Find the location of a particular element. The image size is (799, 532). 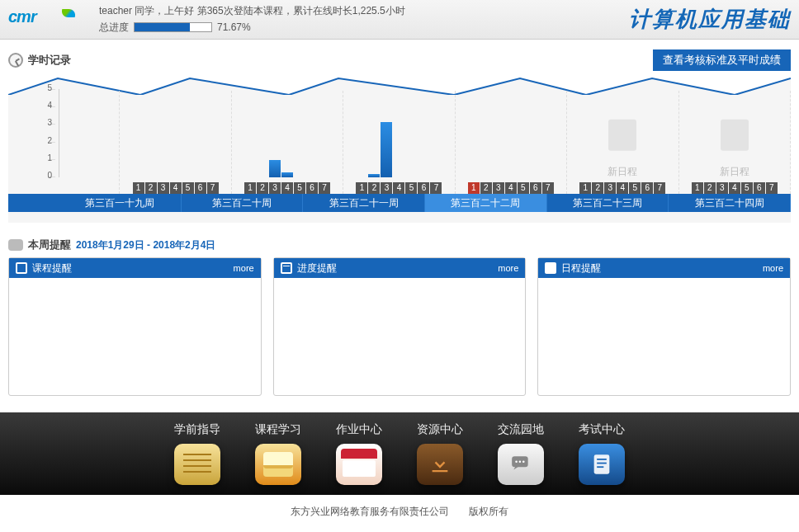

course-title: 计算机应用基础 is located at coordinates (710, 20).